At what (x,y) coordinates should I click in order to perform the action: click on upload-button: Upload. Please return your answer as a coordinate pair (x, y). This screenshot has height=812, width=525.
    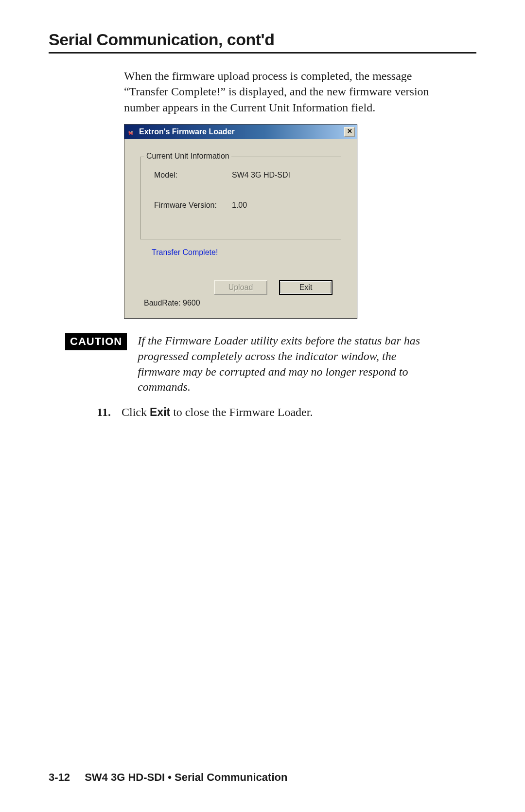
    Looking at the image, I should click on (241, 288).